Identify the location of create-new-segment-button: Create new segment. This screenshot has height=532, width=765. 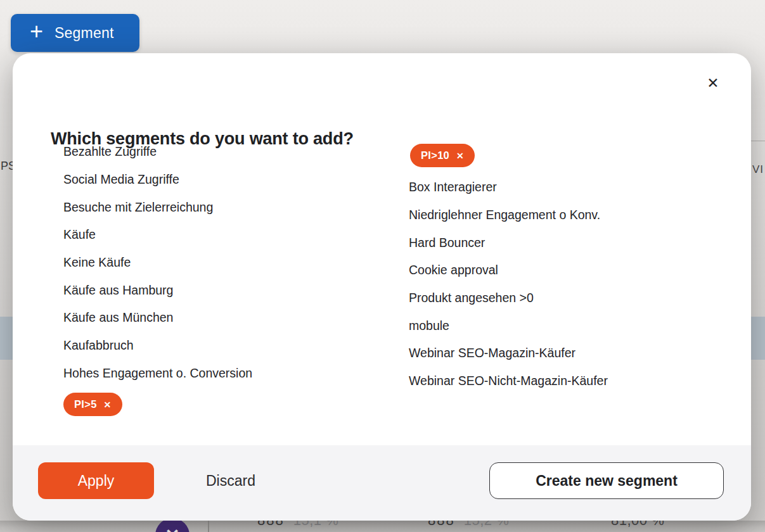
(607, 481).